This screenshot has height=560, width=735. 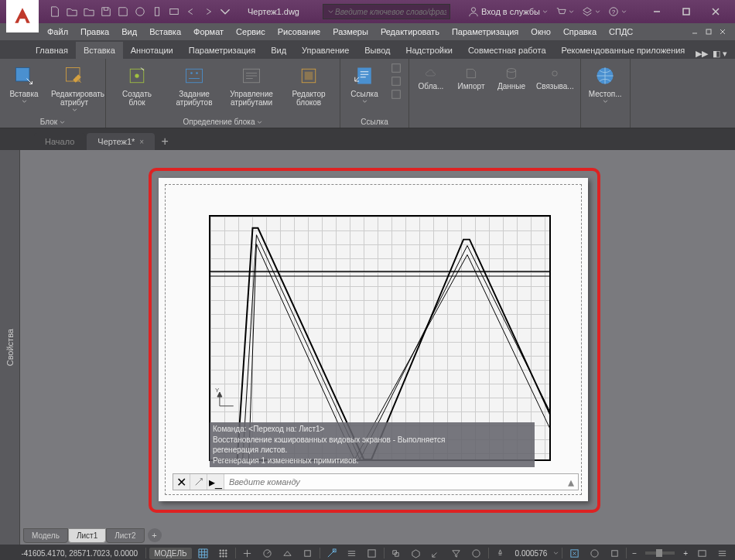 What do you see at coordinates (508, 50) in the screenshot?
I see `rtab-collab: Совместная работа` at bounding box center [508, 50].